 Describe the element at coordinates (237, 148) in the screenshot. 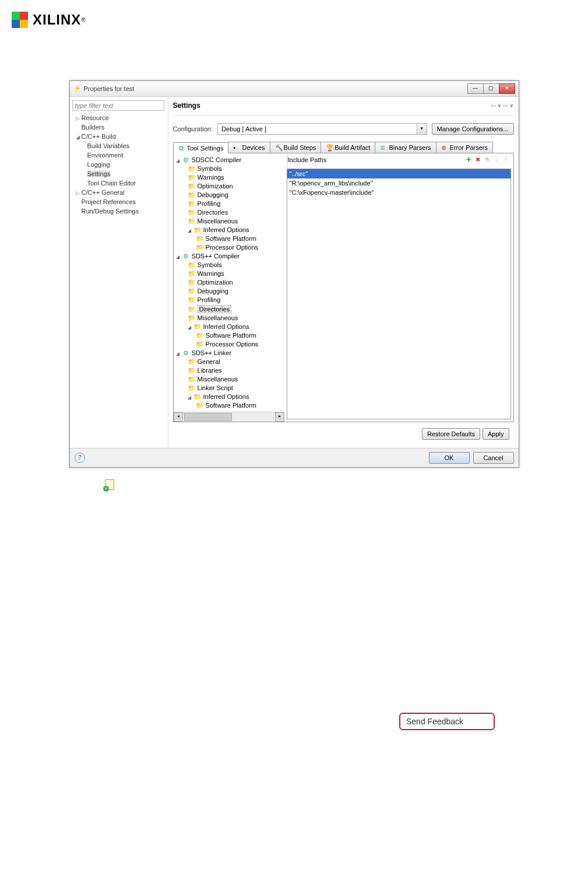

I see `chip-icon: ▪` at that location.